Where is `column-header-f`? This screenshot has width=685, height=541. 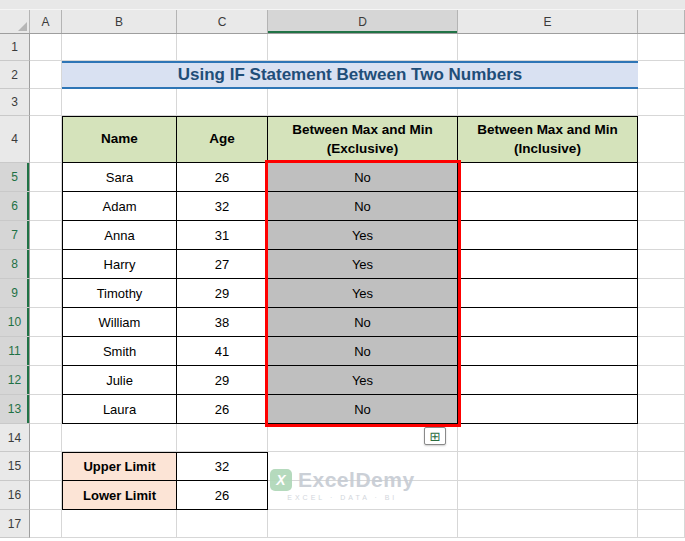 column-header-f is located at coordinates (662, 22).